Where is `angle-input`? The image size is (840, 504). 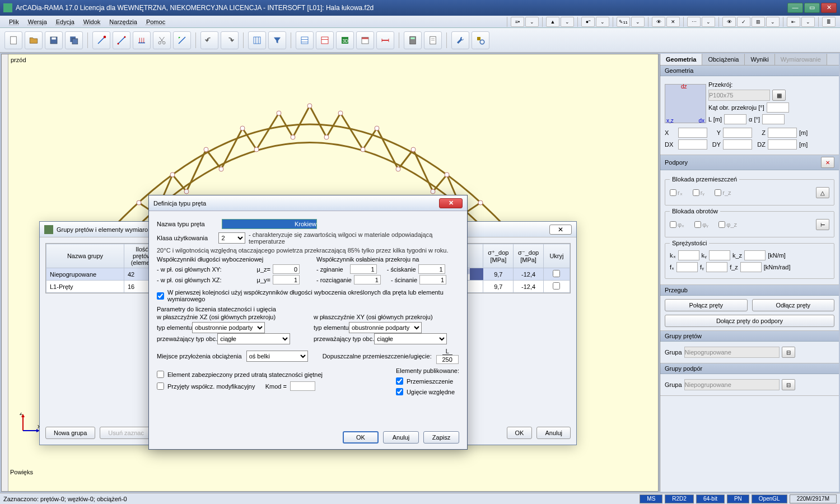 angle-input is located at coordinates (778, 108).